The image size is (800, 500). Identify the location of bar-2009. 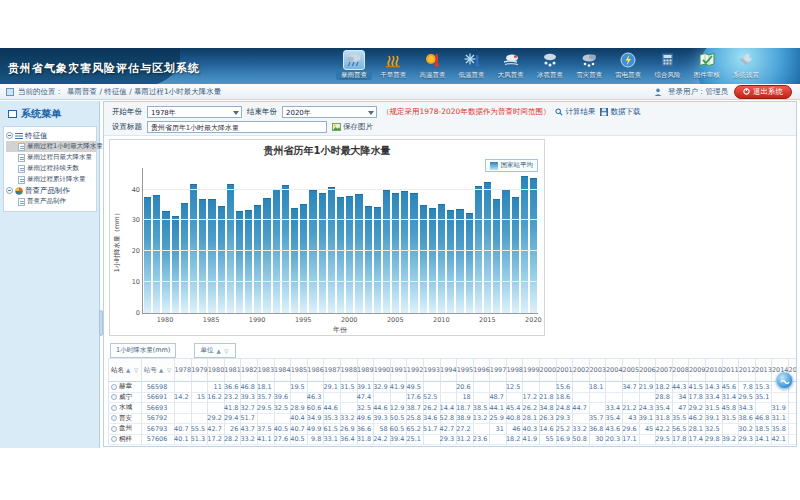
(432, 260).